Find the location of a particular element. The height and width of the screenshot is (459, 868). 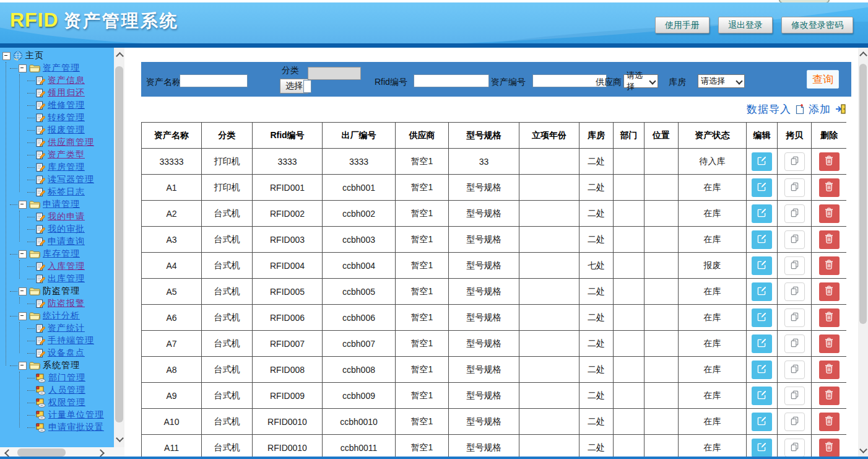

warehouse-select: 请选择 is located at coordinates (721, 81).